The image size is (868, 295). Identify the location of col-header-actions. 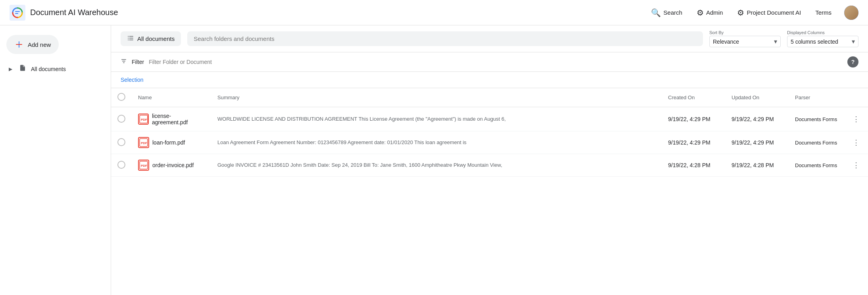
(856, 98).